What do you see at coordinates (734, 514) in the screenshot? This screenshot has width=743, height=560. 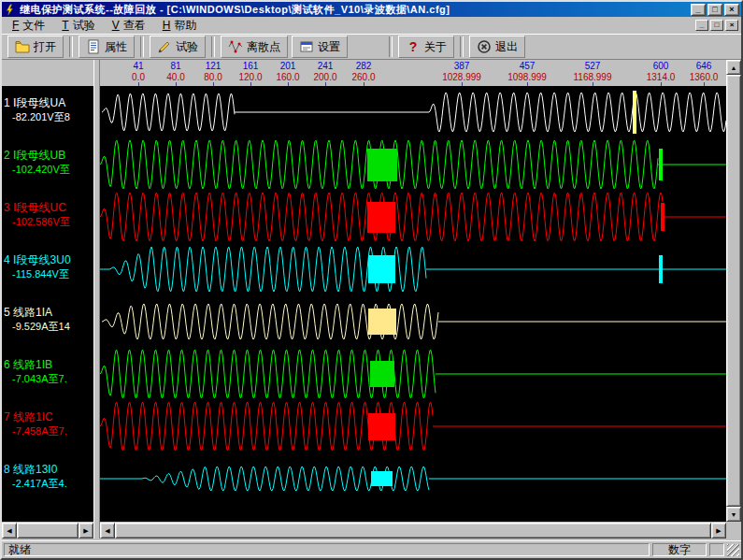 I see `scroll-down-icon: ▼` at bounding box center [734, 514].